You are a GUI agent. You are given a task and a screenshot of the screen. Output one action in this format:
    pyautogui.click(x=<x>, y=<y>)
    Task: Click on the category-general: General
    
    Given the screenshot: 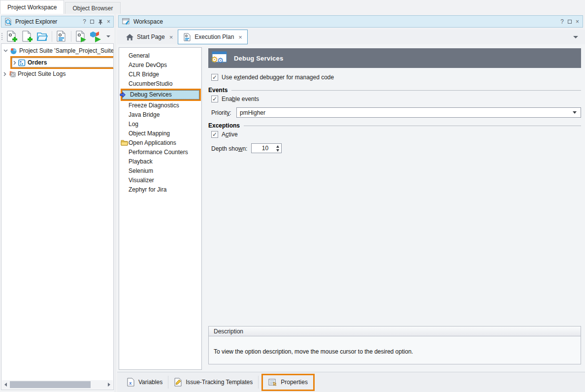 What is the action you would take?
    pyautogui.click(x=161, y=56)
    